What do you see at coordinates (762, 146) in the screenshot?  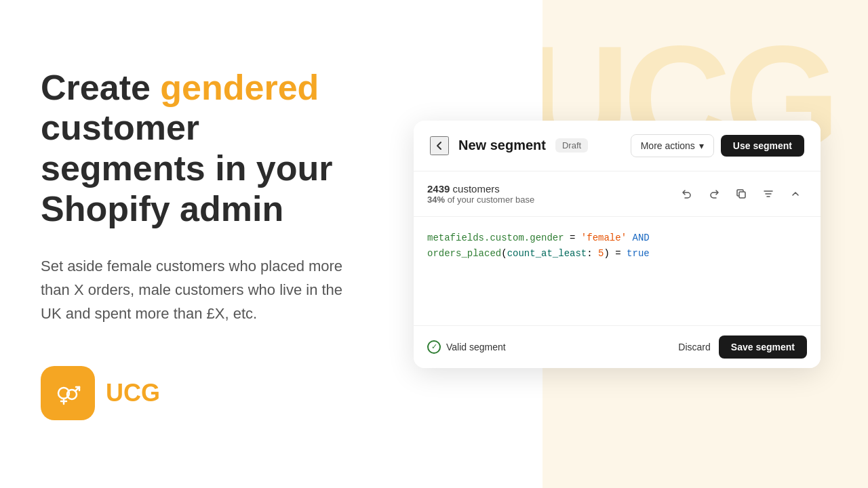 I see `use-segment-button: Use segment` at bounding box center [762, 146].